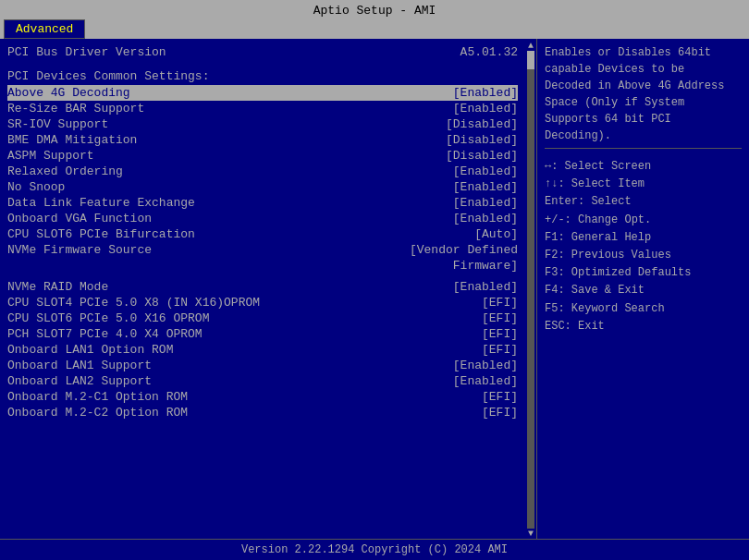  What do you see at coordinates (485, 92) in the screenshot?
I see `menu-item-value-0: [Enabled]` at bounding box center [485, 92].